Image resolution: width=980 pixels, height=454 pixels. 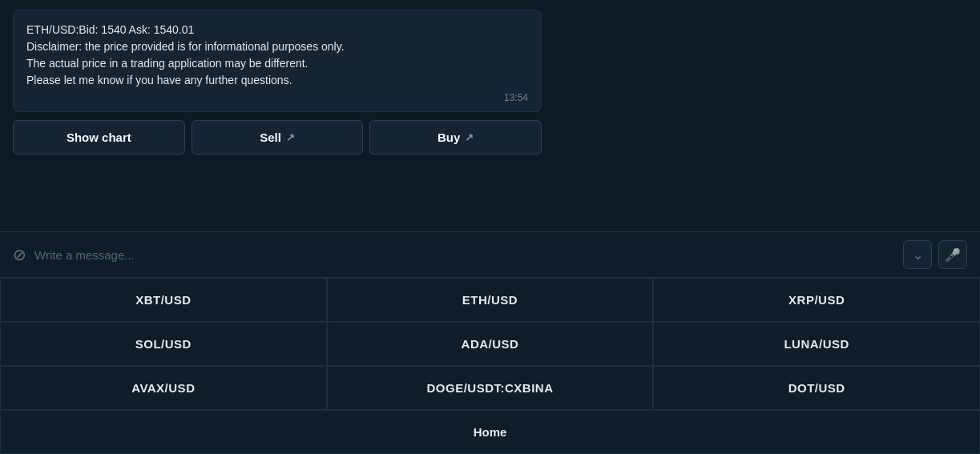 I want to click on chevron-down-icon: ⌄, so click(x=918, y=255).